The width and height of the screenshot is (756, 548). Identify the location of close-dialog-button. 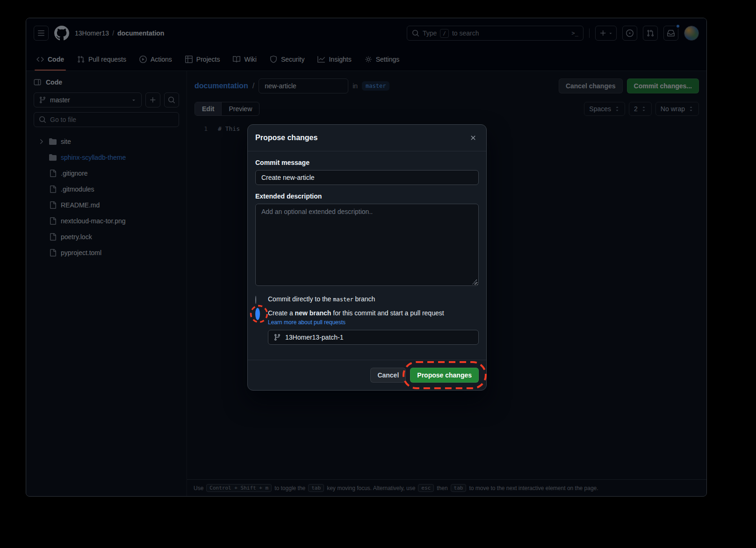
(473, 138).